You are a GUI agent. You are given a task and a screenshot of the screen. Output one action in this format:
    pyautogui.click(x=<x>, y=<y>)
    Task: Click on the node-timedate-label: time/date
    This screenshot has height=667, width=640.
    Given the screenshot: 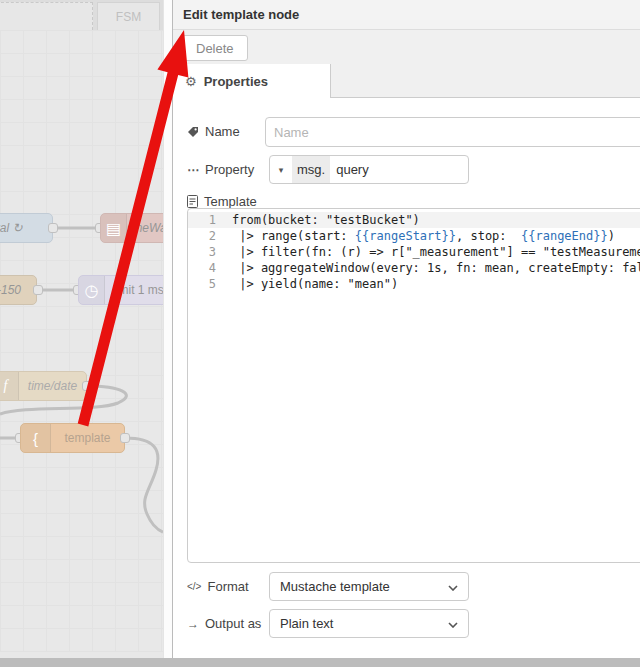 What is the action you would take?
    pyautogui.click(x=52, y=386)
    